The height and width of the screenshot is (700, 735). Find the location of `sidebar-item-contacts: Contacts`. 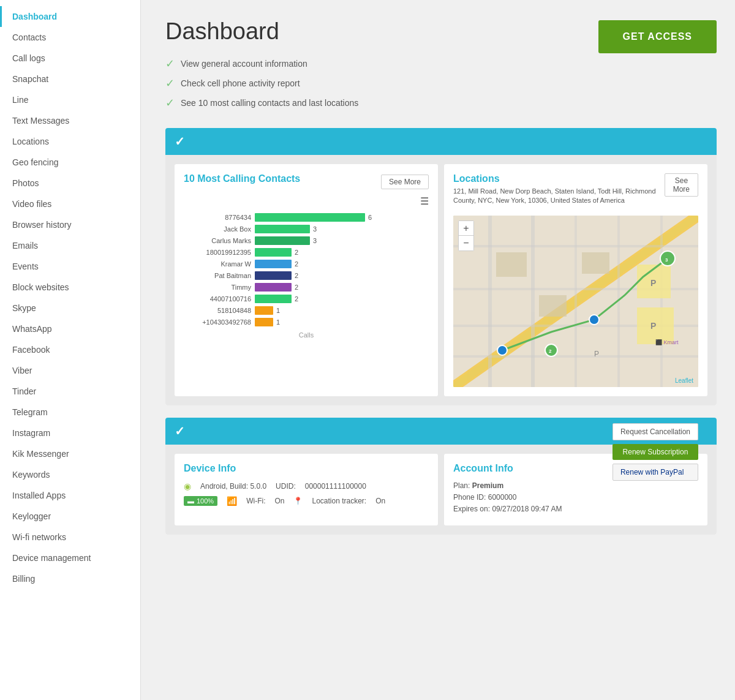

sidebar-item-contacts: Contacts is located at coordinates (70, 37).